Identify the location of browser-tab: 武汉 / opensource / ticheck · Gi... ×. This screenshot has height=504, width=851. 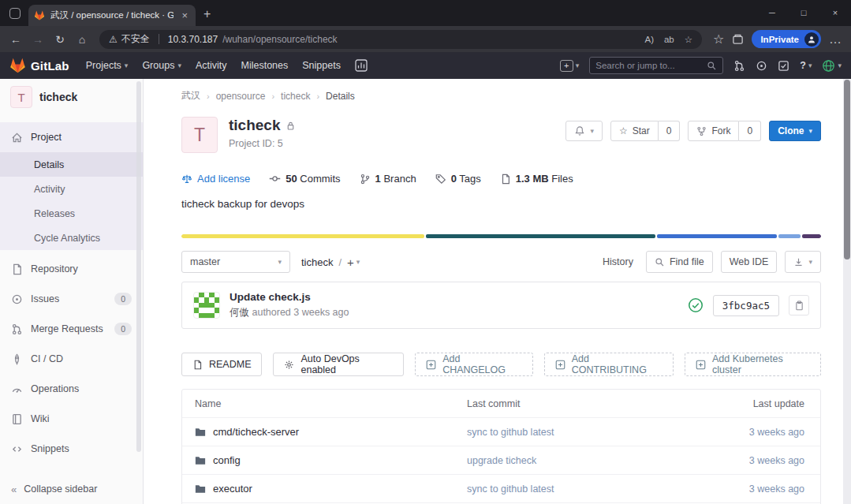
(112, 16).